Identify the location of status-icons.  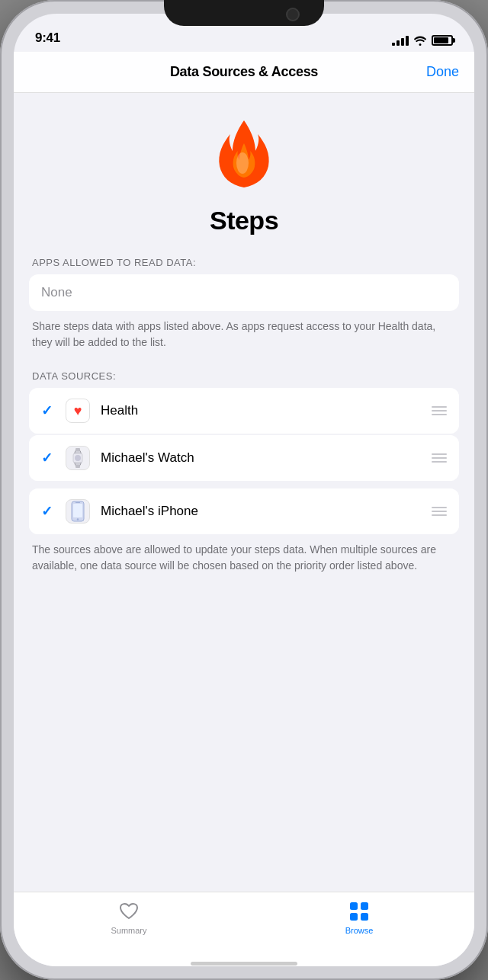
(422, 40).